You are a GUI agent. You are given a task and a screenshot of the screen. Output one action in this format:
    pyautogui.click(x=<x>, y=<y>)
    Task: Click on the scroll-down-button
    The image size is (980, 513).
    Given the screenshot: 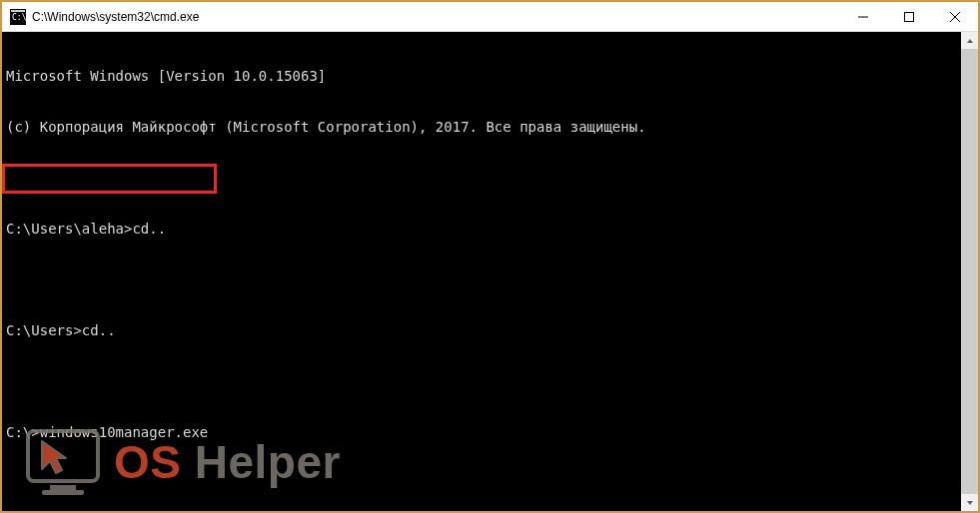 What is the action you would take?
    pyautogui.click(x=969, y=503)
    